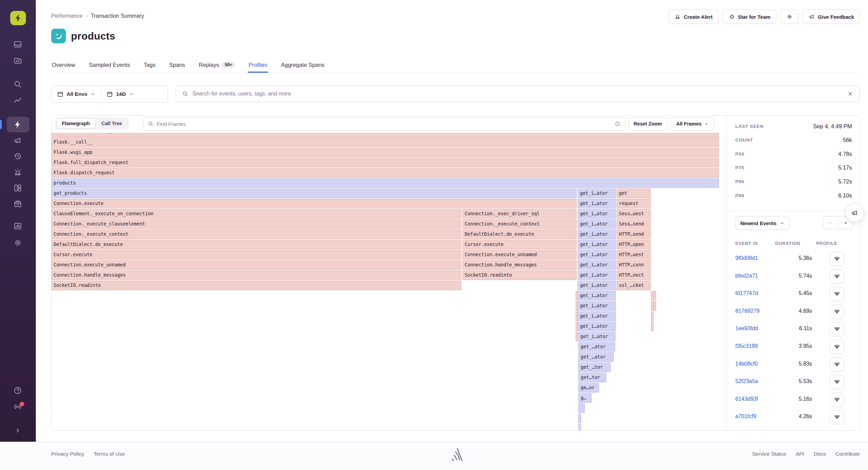  What do you see at coordinates (850, 94) in the screenshot?
I see `close-icon` at bounding box center [850, 94].